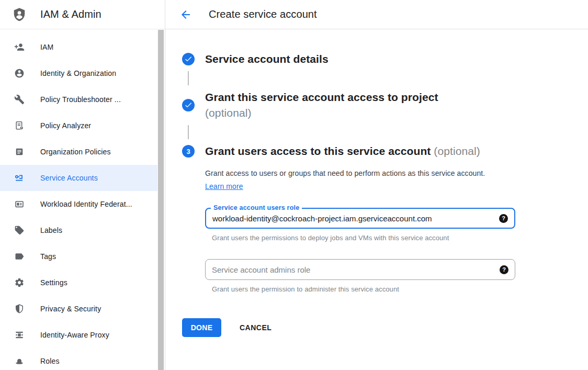 The width and height of the screenshot is (588, 370). I want to click on sidebar-item-organization-policies: Organization Policies, so click(80, 152).